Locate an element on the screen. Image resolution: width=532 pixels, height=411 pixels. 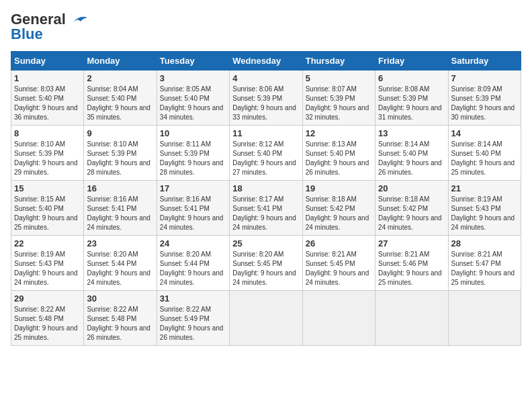
day-number: 15 is located at coordinates (47, 188).